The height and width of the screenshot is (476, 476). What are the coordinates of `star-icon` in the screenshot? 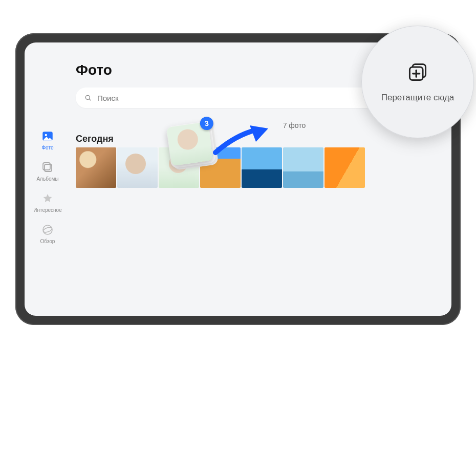 It's located at (48, 199).